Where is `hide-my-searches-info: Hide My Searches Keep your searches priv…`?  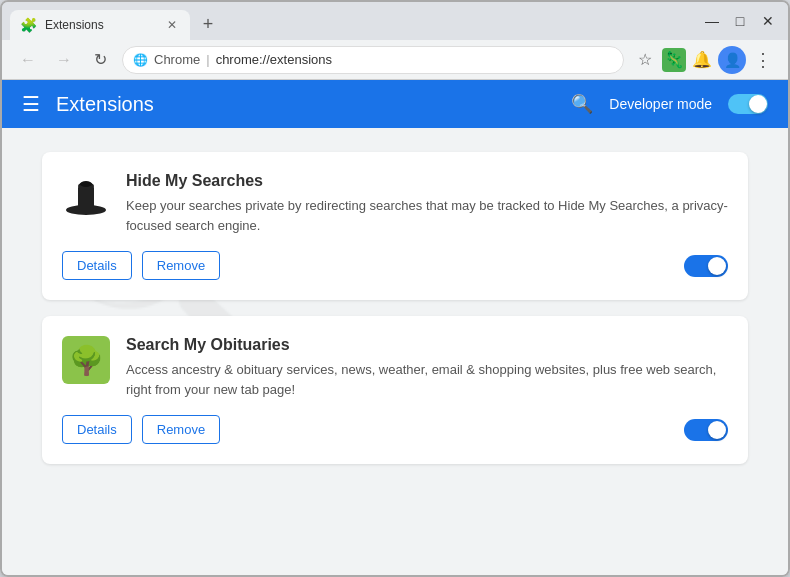
hide-my-searches-info: Hide My Searches Keep your searches priv… is located at coordinates (427, 204).